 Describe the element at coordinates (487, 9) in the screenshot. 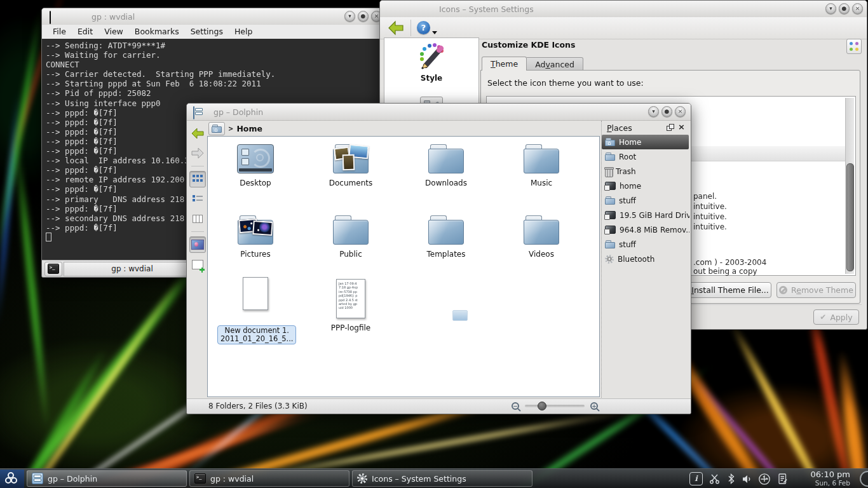

I see `system-settings-window-title: Icons – System Settings` at that location.